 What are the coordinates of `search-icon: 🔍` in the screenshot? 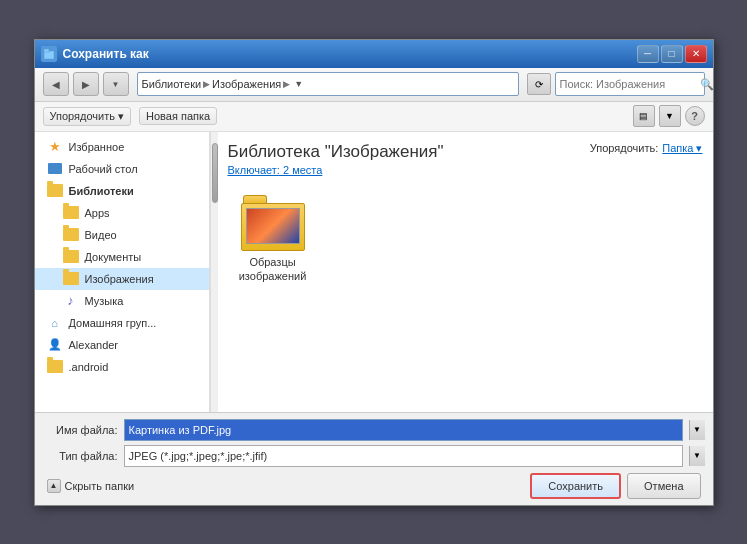 It's located at (707, 84).